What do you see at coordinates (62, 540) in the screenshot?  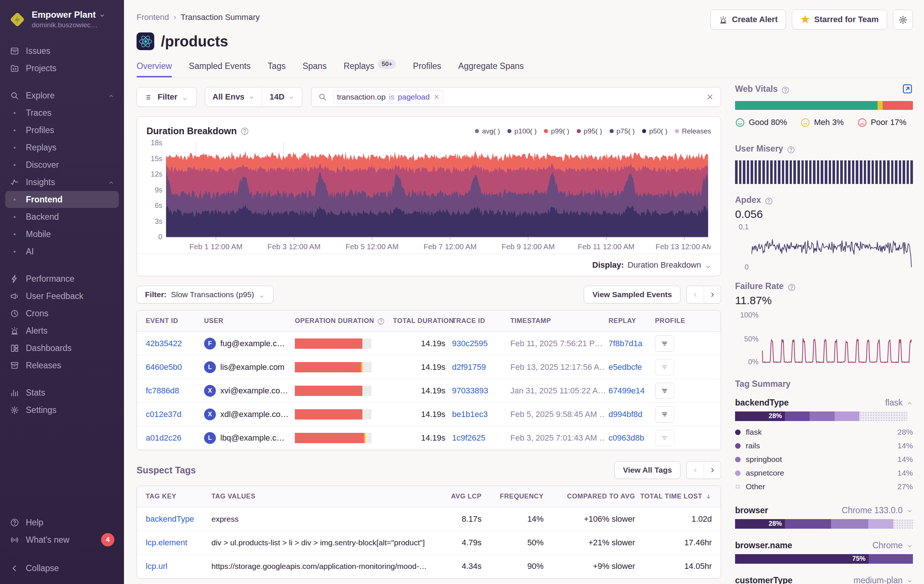 I see `sidebar-item-what-s-new: What's new4` at bounding box center [62, 540].